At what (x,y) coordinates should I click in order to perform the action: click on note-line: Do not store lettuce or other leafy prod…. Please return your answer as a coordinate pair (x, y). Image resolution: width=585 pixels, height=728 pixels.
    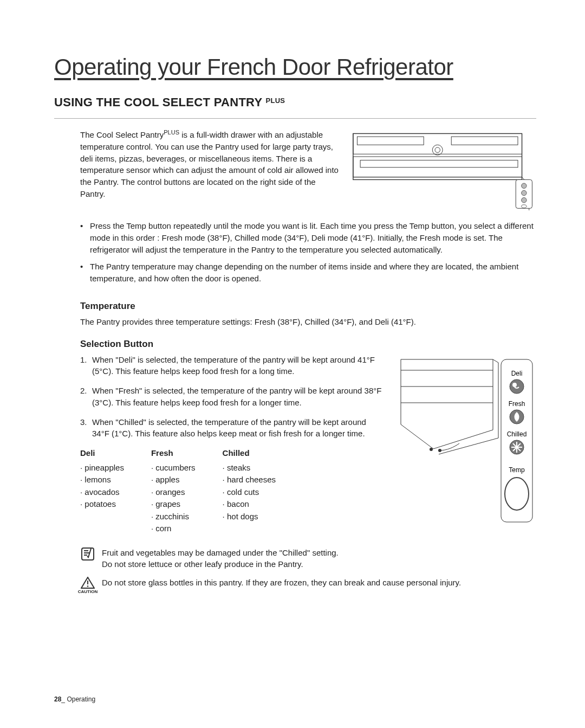
    Looking at the image, I should click on (220, 564).